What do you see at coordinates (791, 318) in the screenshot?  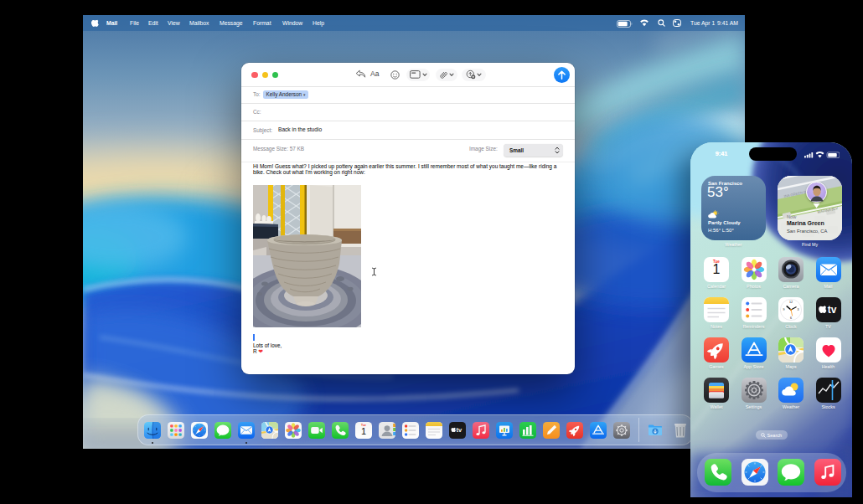 I see `svg-text: 6` at bounding box center [791, 318].